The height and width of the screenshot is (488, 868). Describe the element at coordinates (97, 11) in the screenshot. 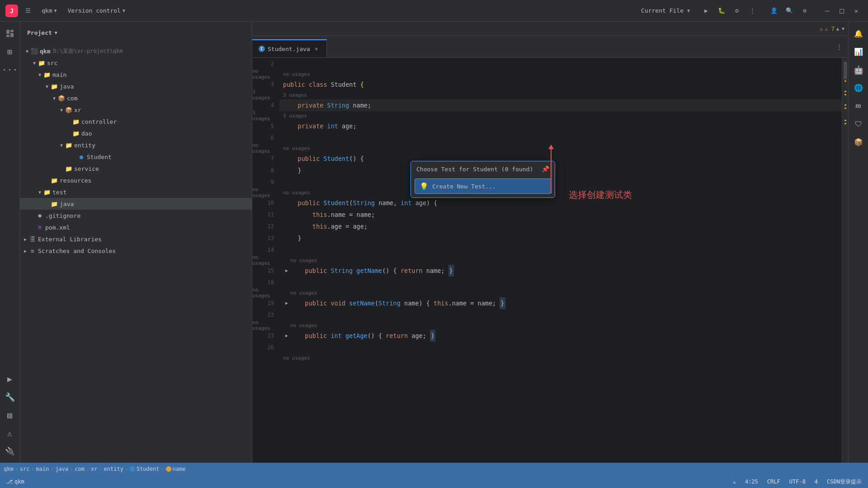

I see `vcs-selector: Version control ▼` at that location.